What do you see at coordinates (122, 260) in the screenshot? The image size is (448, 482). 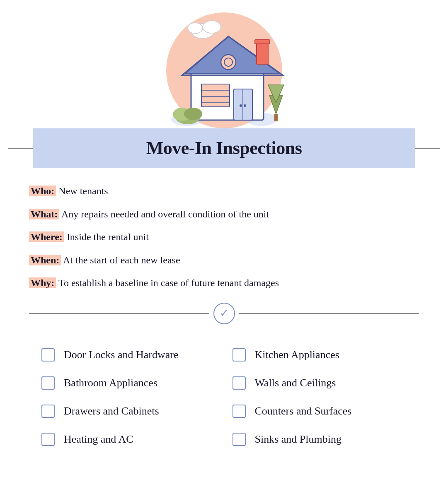 I see `when-text: At the start of each new lease` at bounding box center [122, 260].